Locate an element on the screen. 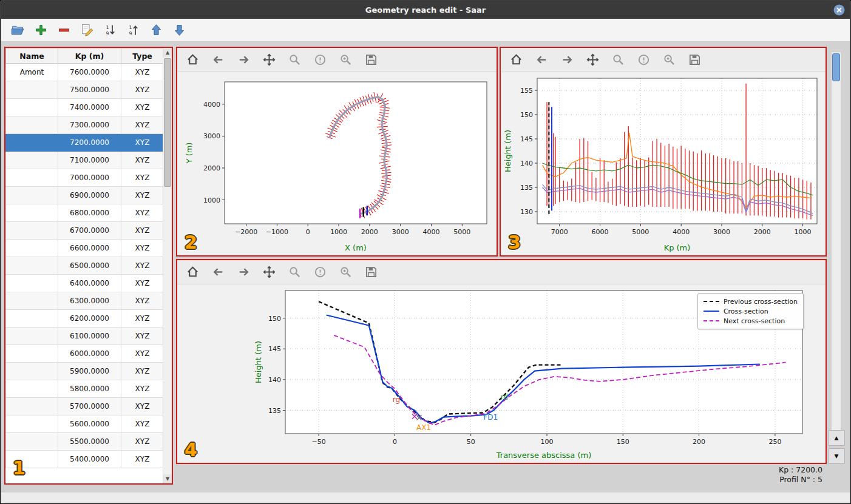  scroll-down-arrow-icon: ▼ is located at coordinates (168, 479).